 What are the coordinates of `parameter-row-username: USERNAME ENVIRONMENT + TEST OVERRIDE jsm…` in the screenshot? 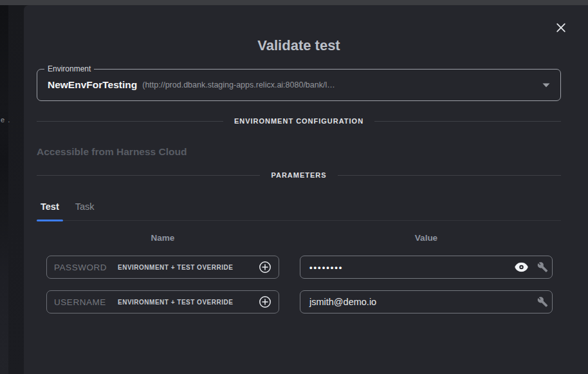 It's located at (299, 302).